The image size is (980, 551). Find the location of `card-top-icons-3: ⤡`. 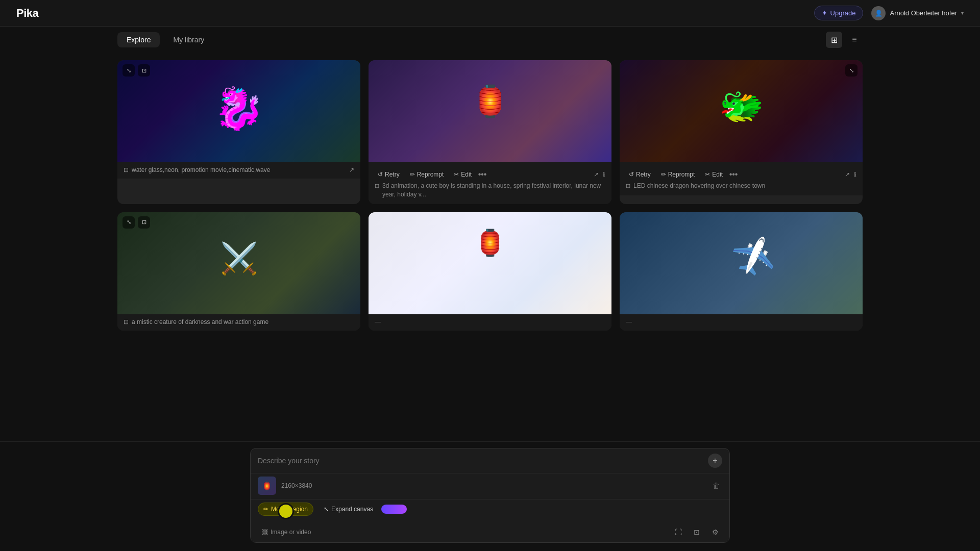

card-top-icons-3: ⤡ is located at coordinates (851, 70).